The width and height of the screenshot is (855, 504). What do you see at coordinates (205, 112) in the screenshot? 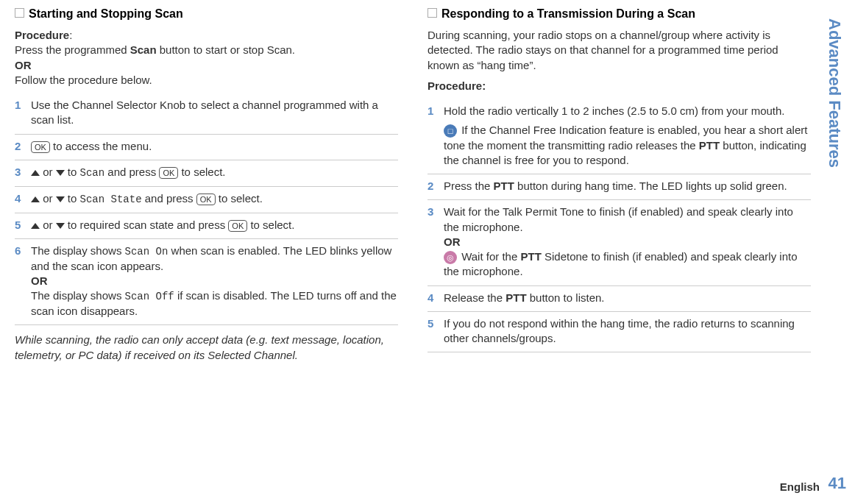
I see `step-text: Use the Channel Selector Knob to select …` at bounding box center [205, 112].